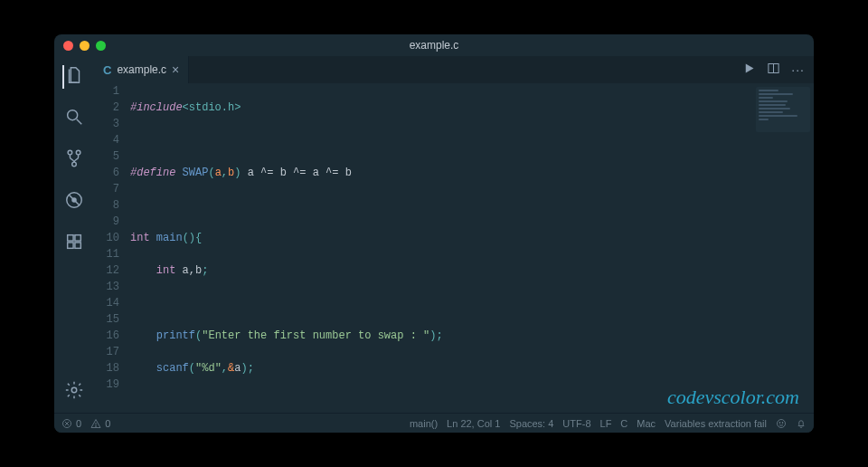 The width and height of the screenshot is (868, 467). Describe the element at coordinates (107, 124) in the screenshot. I see `line-number: 3` at that location.